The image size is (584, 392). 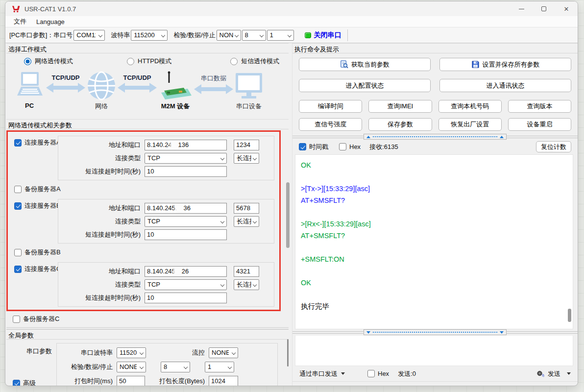 What do you see at coordinates (365, 65) in the screenshot?
I see `get-current-params-button: 获取当前参数` at bounding box center [365, 65].